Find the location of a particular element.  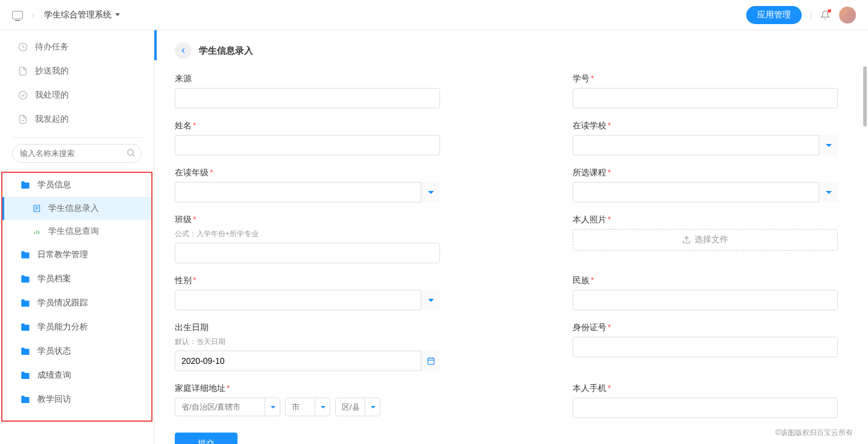

city-select is located at coordinates (307, 407).